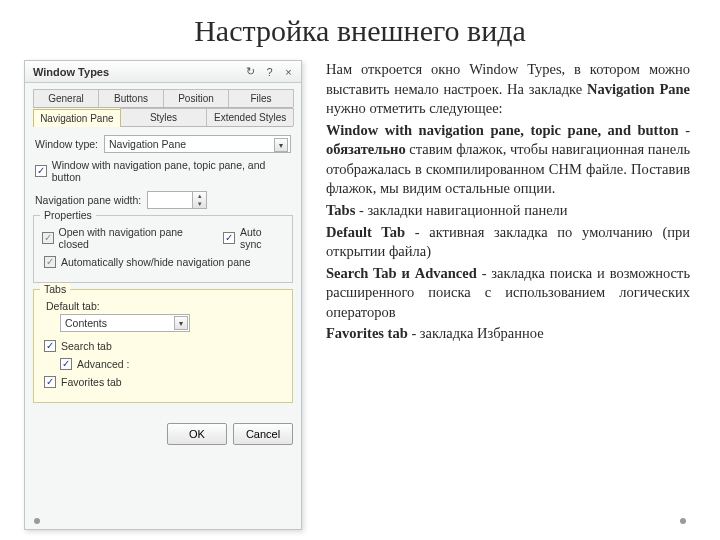  What do you see at coordinates (92, 382) in the screenshot?
I see `favorites-tab-label: Favorites tab` at bounding box center [92, 382].